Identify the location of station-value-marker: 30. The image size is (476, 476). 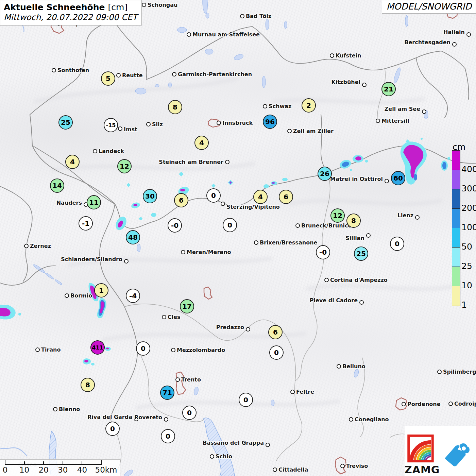
(150, 196).